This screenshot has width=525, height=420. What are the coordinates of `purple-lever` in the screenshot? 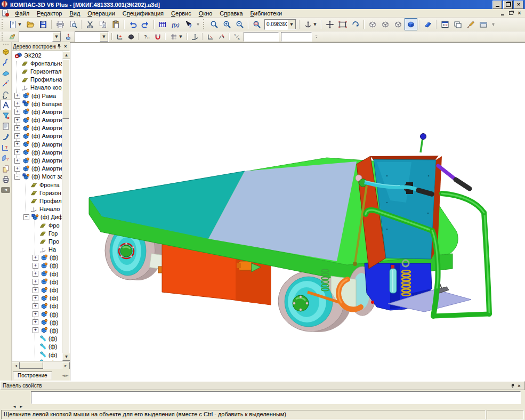 It's located at (454, 177).